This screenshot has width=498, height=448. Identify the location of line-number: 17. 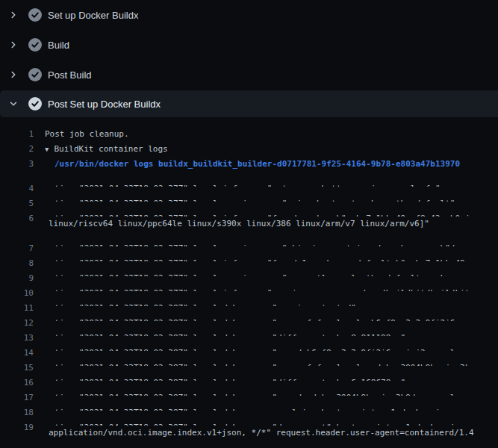
(16, 393).